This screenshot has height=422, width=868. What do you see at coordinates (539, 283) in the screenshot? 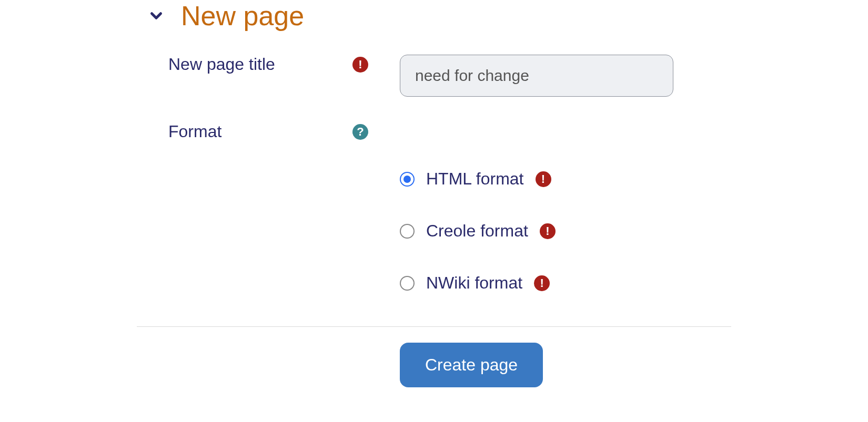
I see `format-option-nwiki: NWiki format !` at bounding box center [539, 283].